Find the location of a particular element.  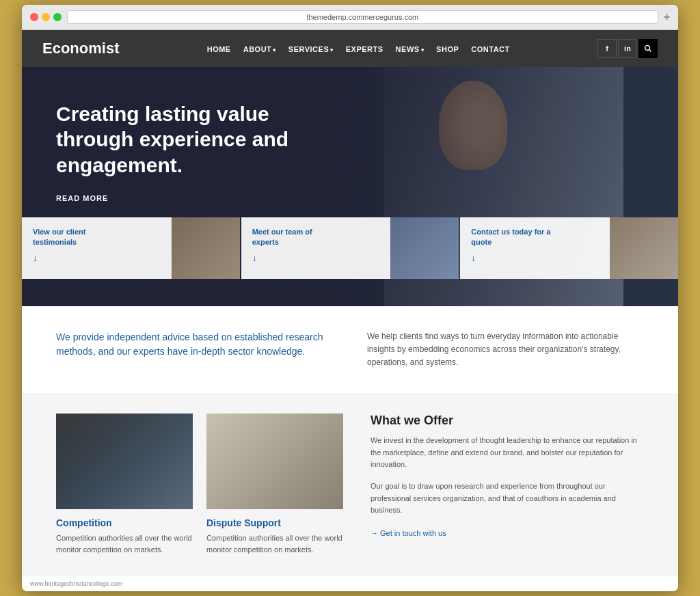

offer-paragraph-2: Our goal is to draw upon research and ex… is located at coordinates (507, 499).